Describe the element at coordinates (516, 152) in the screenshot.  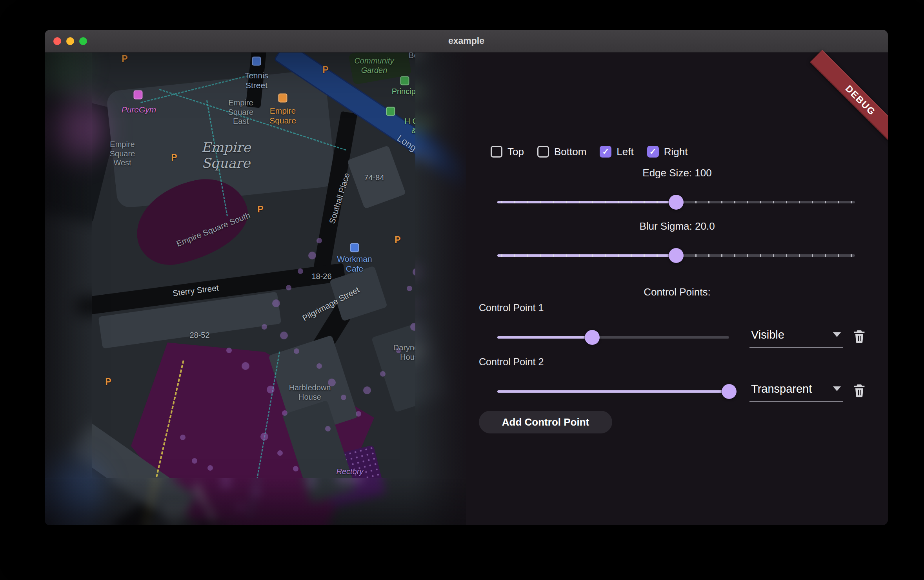
I see `checkbox-top-label: Top` at that location.